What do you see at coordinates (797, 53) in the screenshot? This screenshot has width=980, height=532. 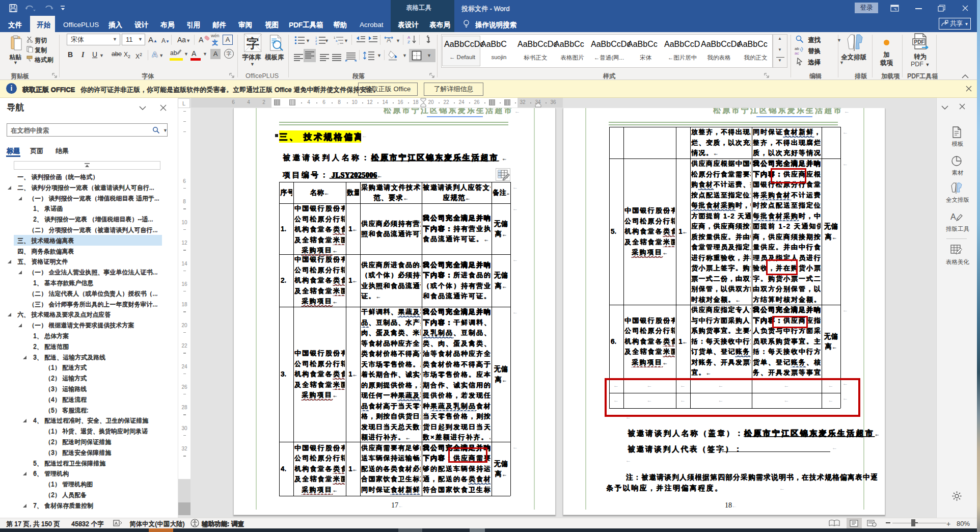 I see `svg-text: ac` at bounding box center [797, 53].